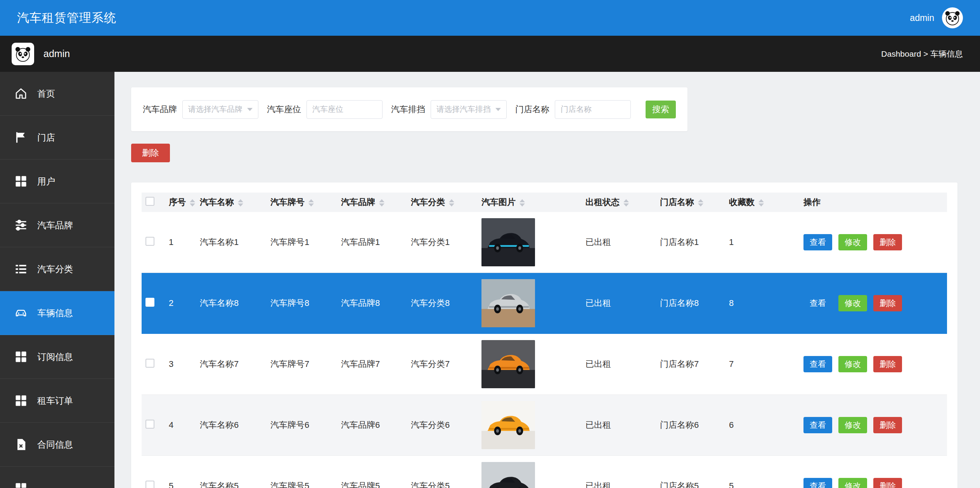 The width and height of the screenshot is (980, 488). I want to click on gear-select-placeholder: 请选择汽车排挡, so click(464, 109).